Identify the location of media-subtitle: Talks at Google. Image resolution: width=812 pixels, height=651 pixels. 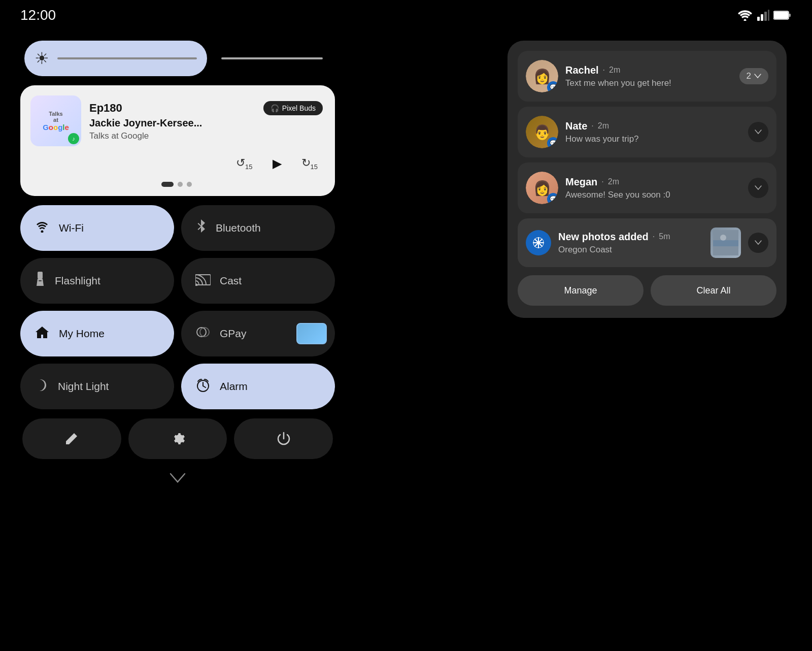
(206, 136).